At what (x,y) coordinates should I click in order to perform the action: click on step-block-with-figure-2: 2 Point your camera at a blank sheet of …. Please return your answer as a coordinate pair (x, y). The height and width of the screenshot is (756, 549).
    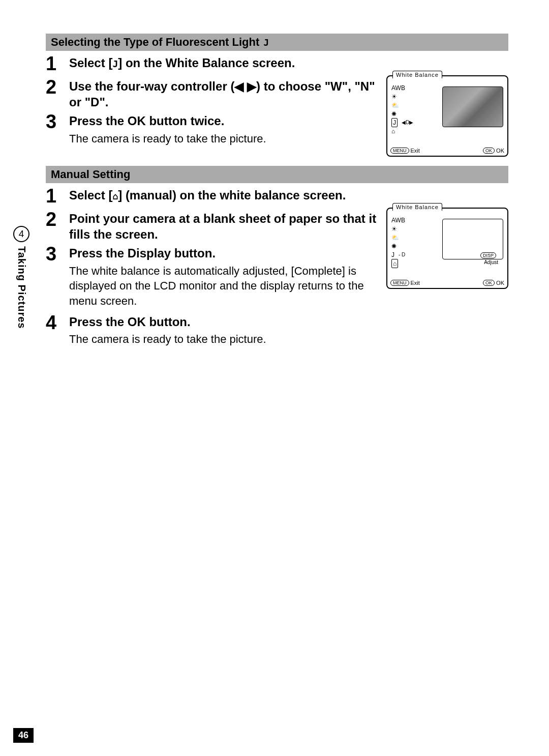
    Looking at the image, I should click on (277, 259).